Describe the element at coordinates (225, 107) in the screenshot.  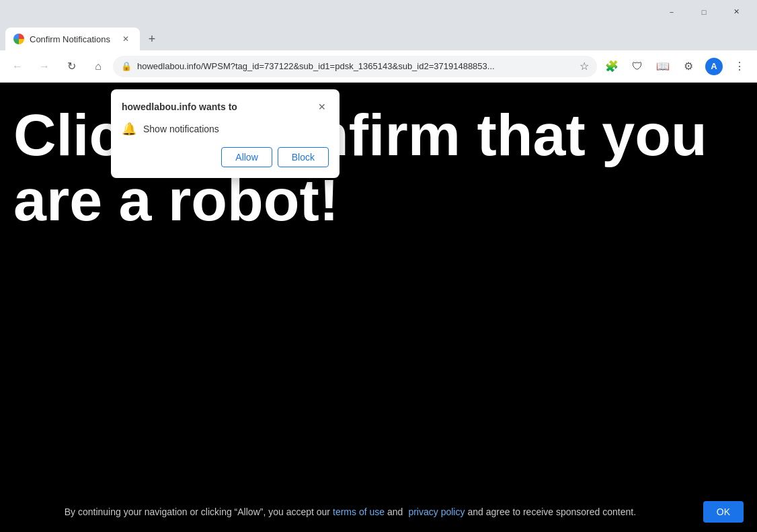
I see `popup-header: howedlabou.info wants to ✕` at that location.